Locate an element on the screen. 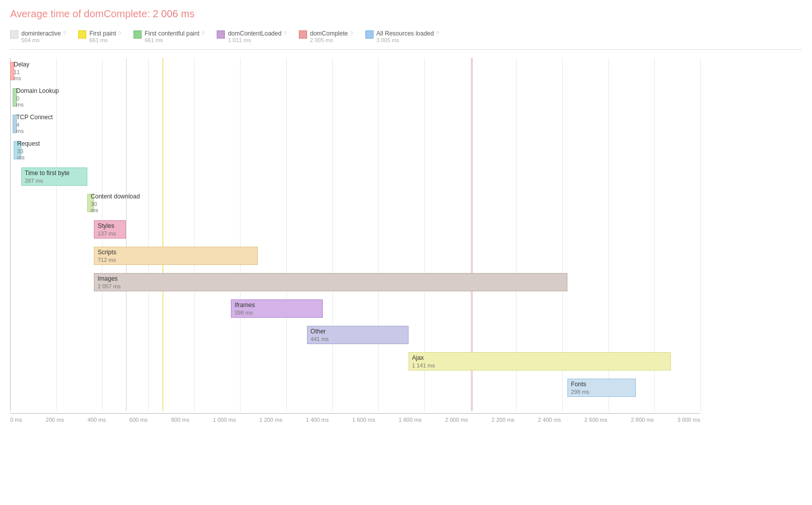 This screenshot has height=505, width=812. x-label-8: 1 600 ms is located at coordinates (363, 420).